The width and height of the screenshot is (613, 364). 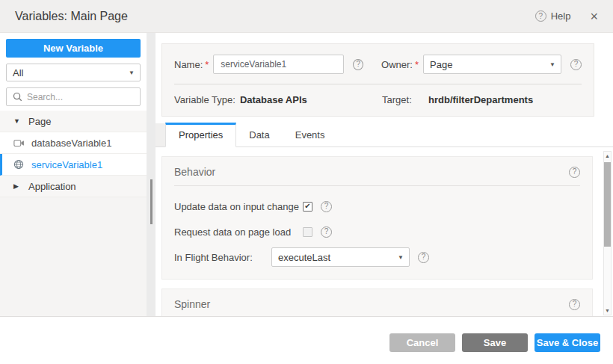 What do you see at coordinates (278, 64) in the screenshot?
I see `name-input` at bounding box center [278, 64].